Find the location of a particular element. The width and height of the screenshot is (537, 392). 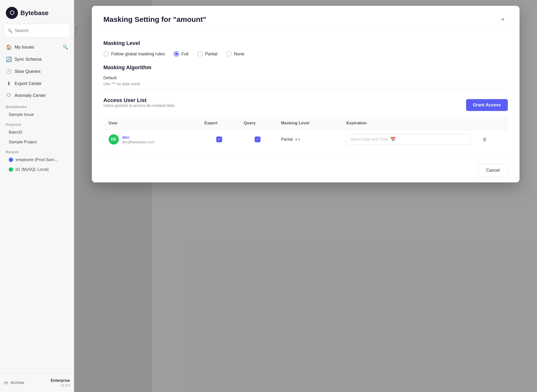

sidebar-item-label: Slow Queries is located at coordinates (28, 71).